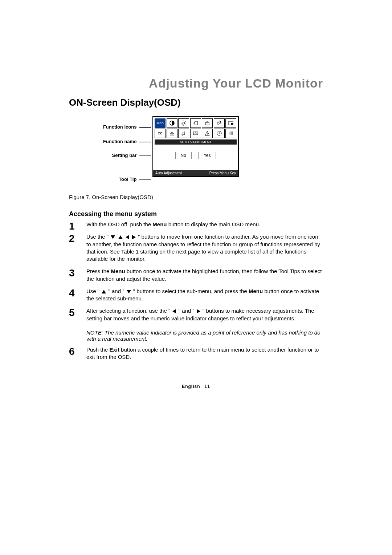  I want to click on osd-icon-color, so click(219, 123).